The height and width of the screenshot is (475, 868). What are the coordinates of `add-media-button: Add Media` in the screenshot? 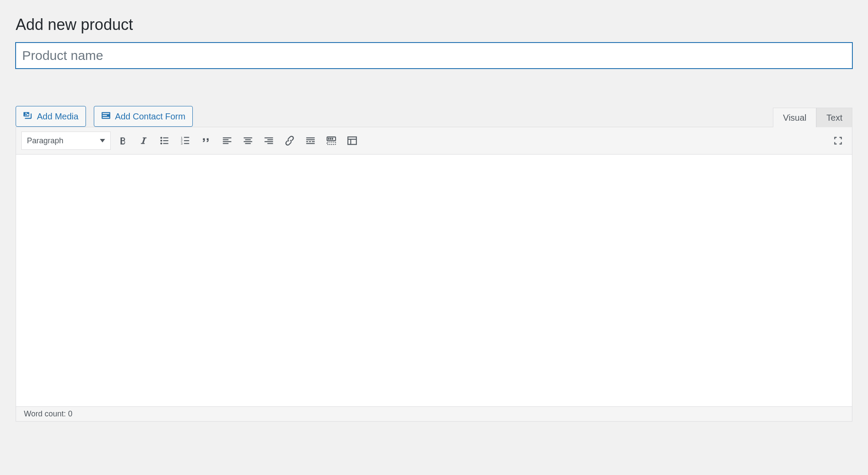 It's located at (51, 116).